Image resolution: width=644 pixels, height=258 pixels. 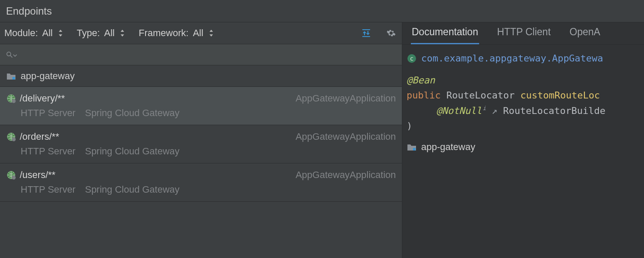 I want to click on external-link-icon: ↗, so click(x=495, y=111).